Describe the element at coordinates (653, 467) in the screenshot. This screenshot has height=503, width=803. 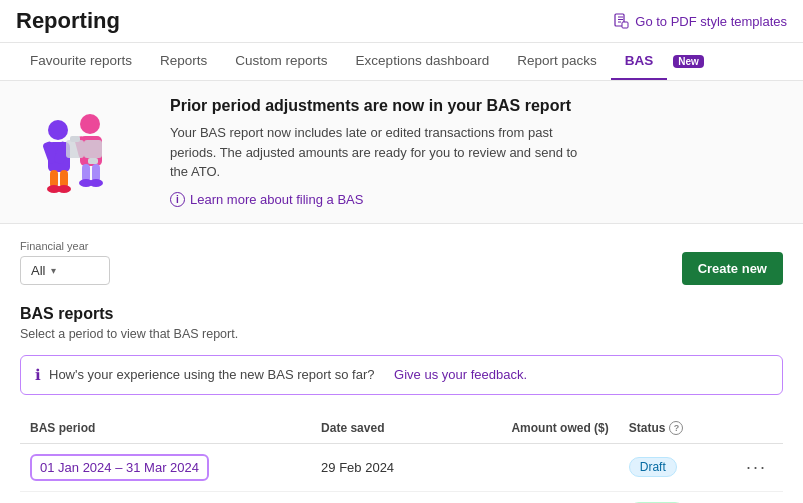
I see `status-badge: Draft` at that location.